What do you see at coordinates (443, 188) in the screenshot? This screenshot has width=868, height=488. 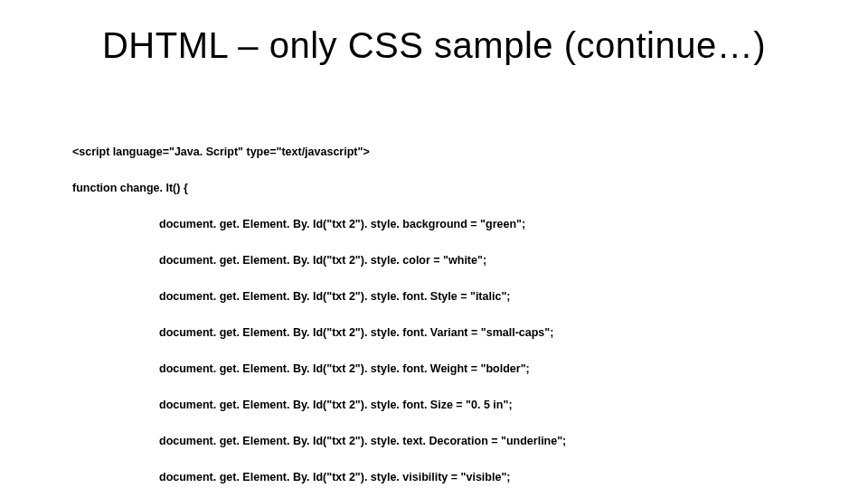 I see `code-line: function change. It() {` at bounding box center [443, 188].